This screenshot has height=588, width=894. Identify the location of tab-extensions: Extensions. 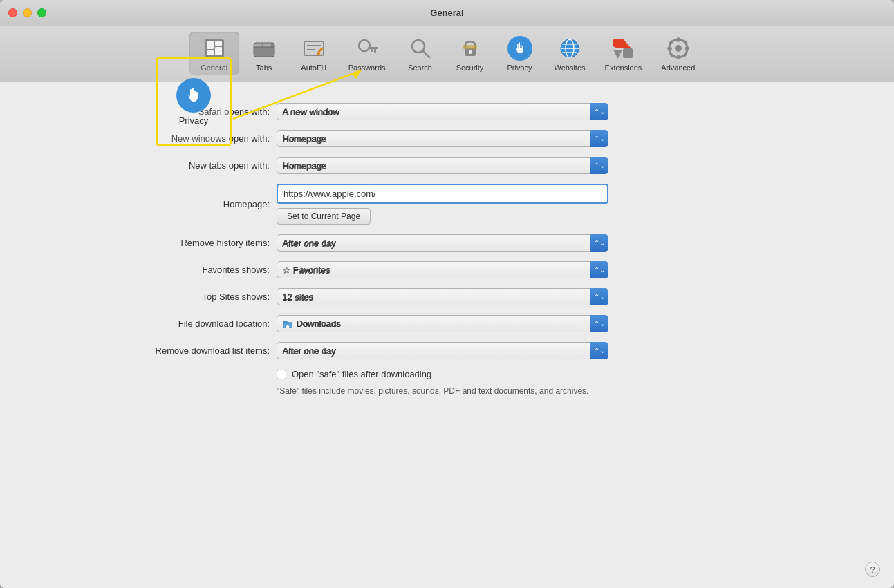
(624, 53).